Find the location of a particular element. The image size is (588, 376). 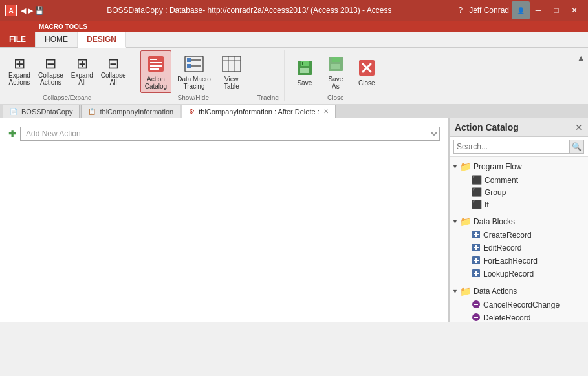

tbl-company-info-tab: 📋 tblCompanyInformation is located at coordinates (131, 111).